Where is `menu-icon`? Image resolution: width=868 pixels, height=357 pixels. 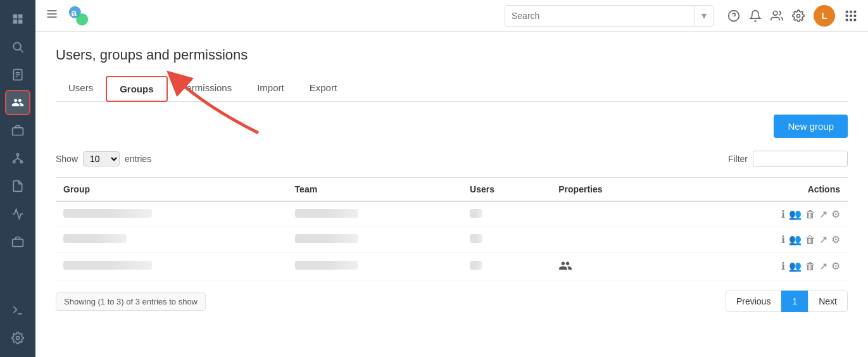
menu-icon is located at coordinates (52, 15).